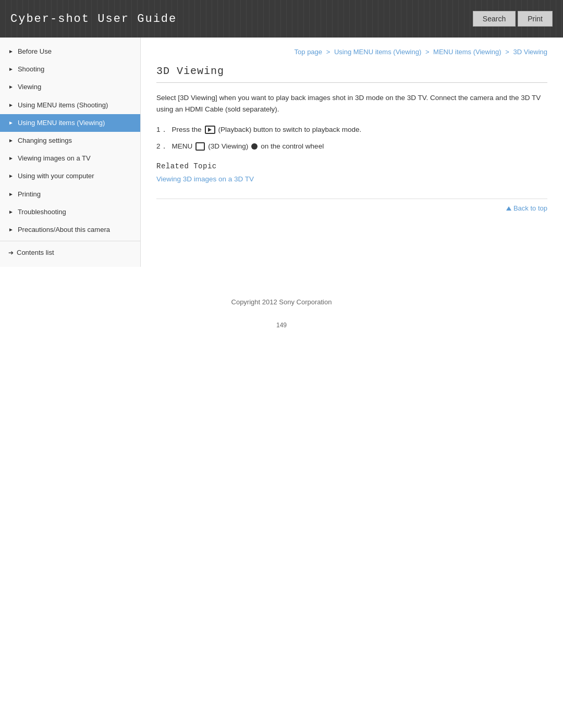 Image resolution: width=563 pixels, height=728 pixels. What do you see at coordinates (527, 208) in the screenshot?
I see `back-to-top-link: Back to top` at bounding box center [527, 208].